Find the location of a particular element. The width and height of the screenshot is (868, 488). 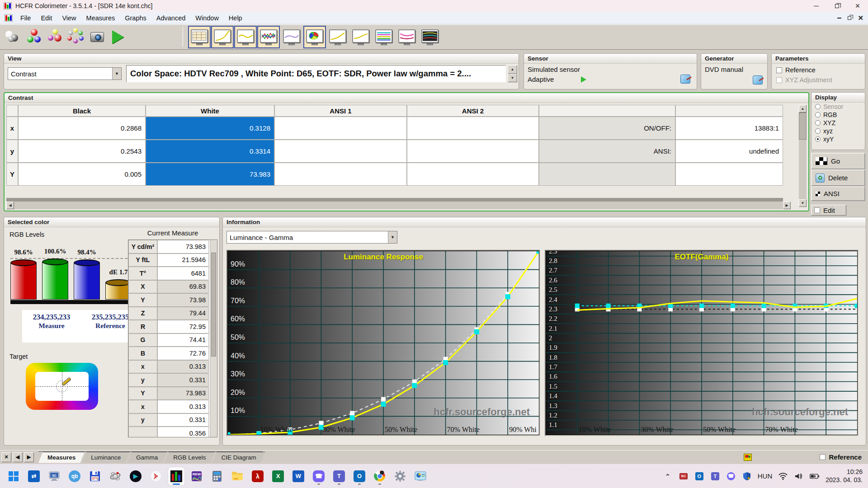

sensor-run-icon is located at coordinates (584, 80).